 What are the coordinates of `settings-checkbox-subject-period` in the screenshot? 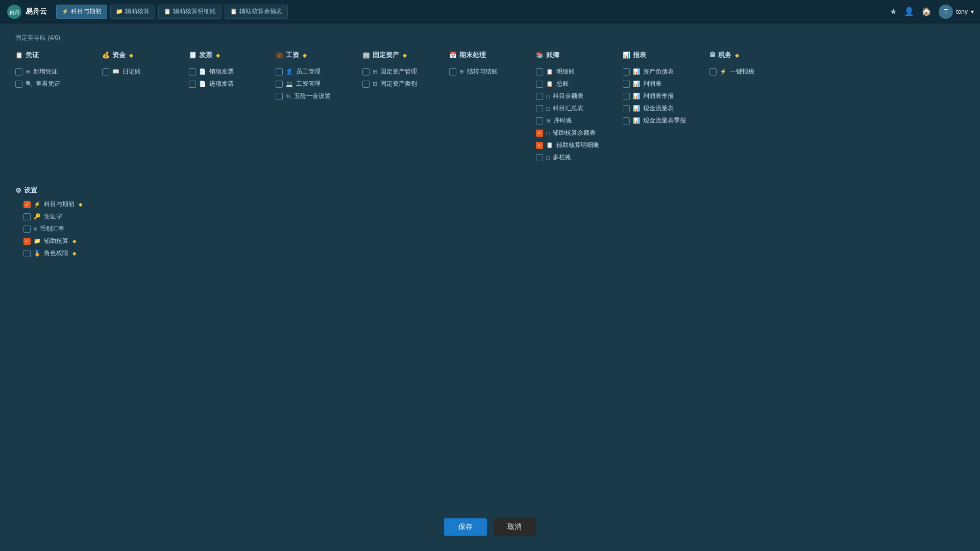 It's located at (27, 205).